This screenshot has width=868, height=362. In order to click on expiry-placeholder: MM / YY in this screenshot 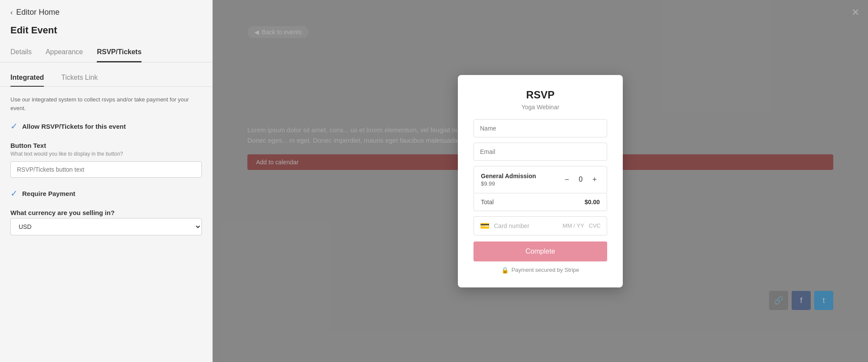, I will do `click(573, 225)`.